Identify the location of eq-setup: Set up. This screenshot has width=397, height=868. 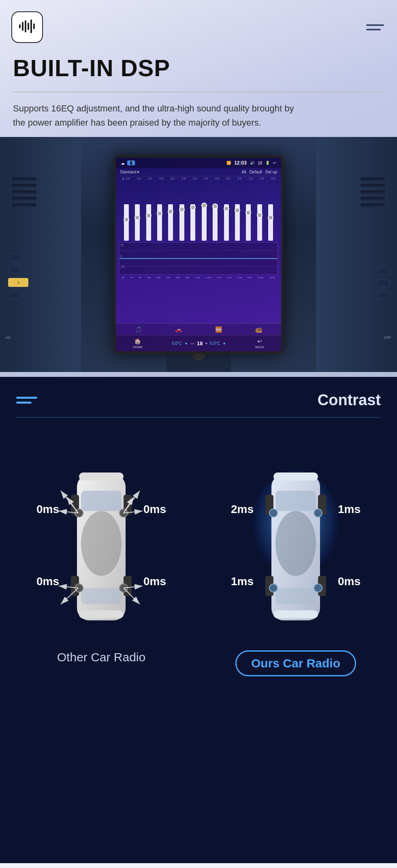
(271, 172).